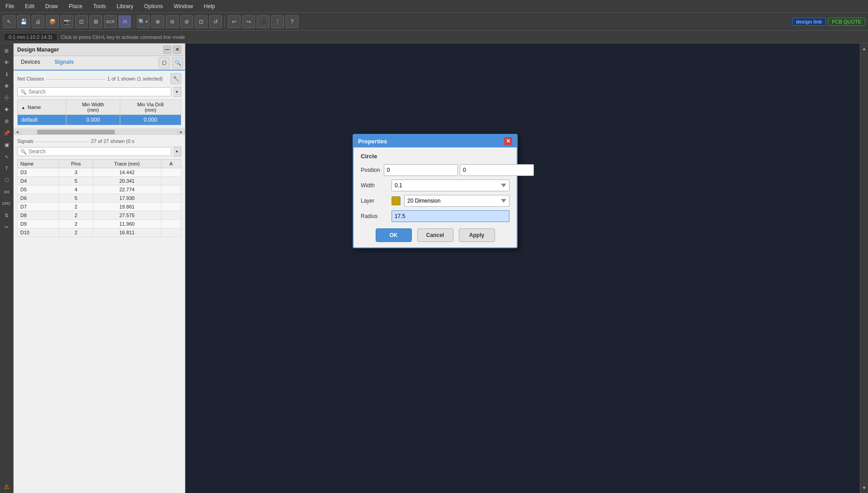  Describe the element at coordinates (394, 235) in the screenshot. I see `ok-button: OK` at that location.